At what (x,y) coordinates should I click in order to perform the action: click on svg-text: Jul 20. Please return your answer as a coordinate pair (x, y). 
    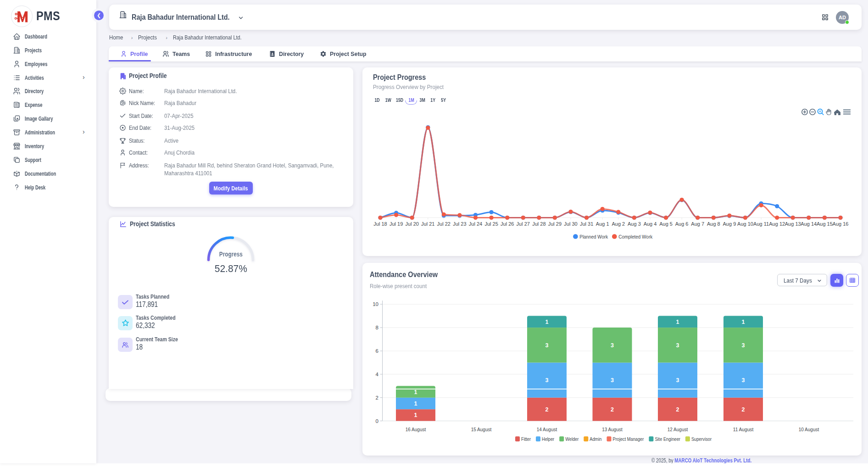
    Looking at the image, I should click on (412, 224).